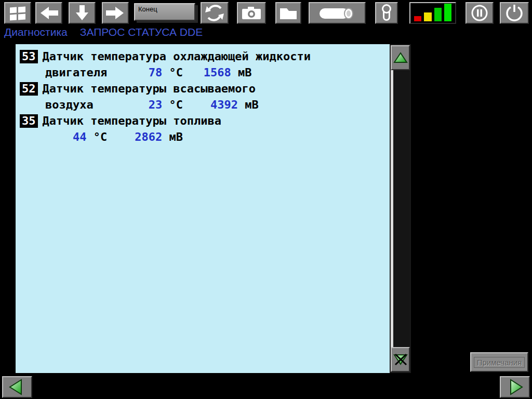  What do you see at coordinates (400, 58) in the screenshot?
I see `scroll-up-button` at bounding box center [400, 58].